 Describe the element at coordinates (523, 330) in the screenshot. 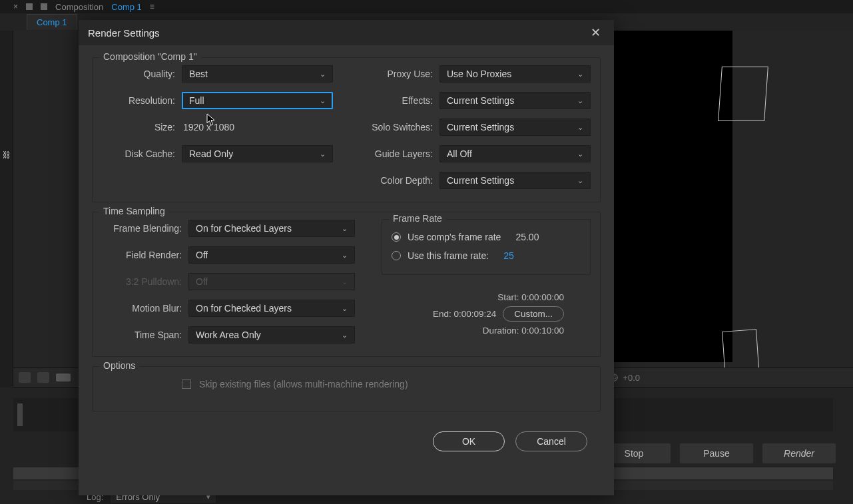

I see `duration-time: Duration: 0:00:10:00` at that location.